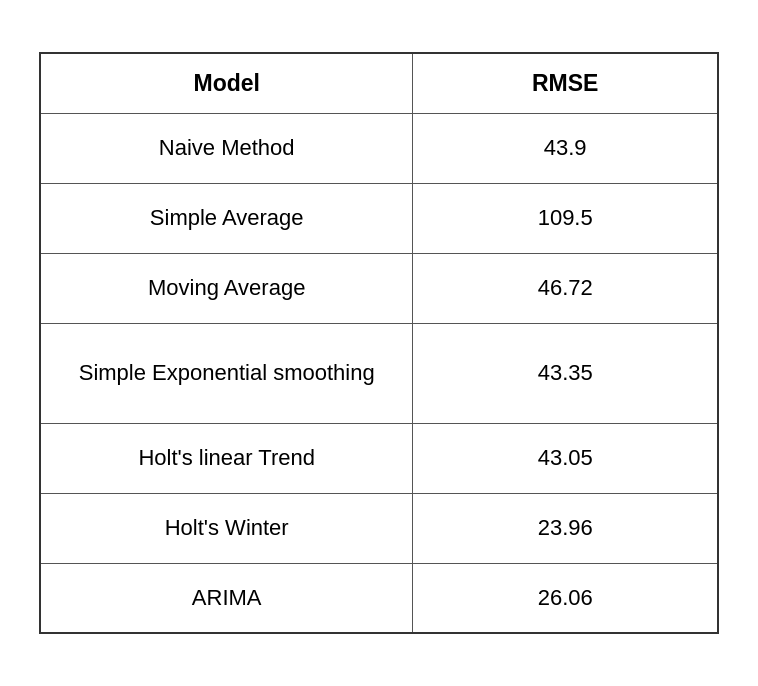 This screenshot has width=758, height=686. I want to click on table-row: Moving Average46.72, so click(379, 288).